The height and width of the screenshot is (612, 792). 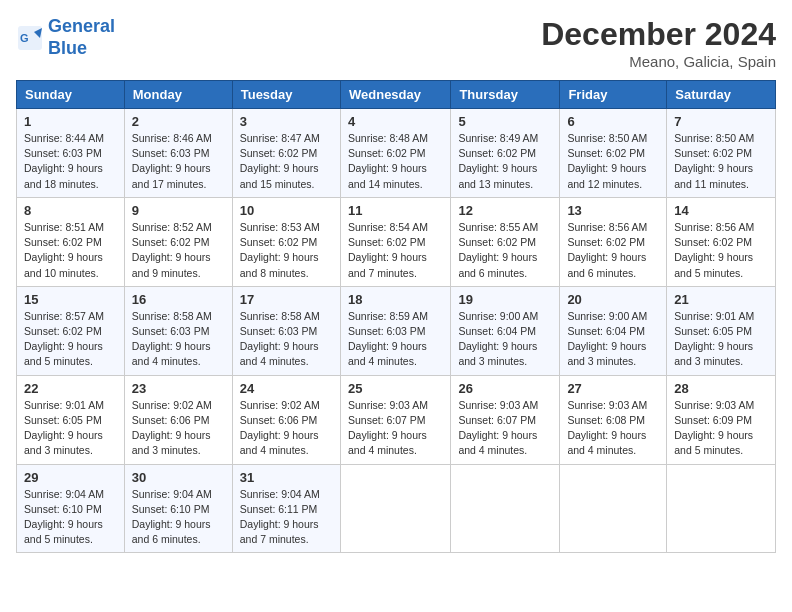 I want to click on day-number: 15, so click(x=70, y=300).